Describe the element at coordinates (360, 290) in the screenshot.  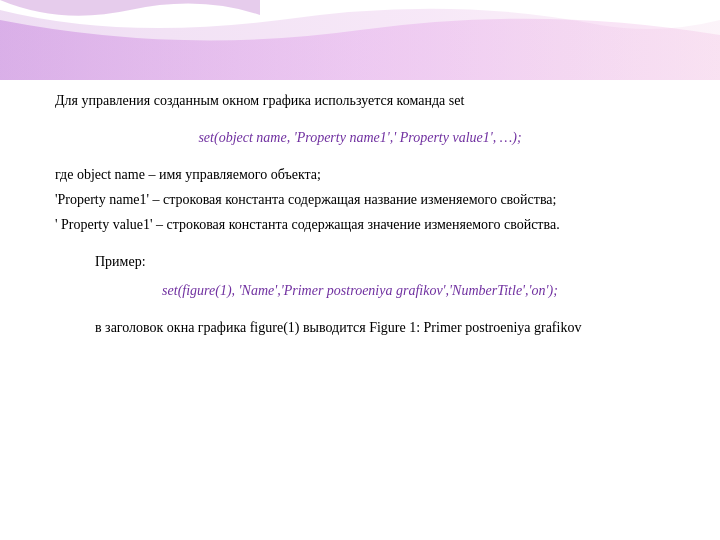
I see `code-line-2: set(figure(1), 'Name','Primer postroeniy…` at that location.